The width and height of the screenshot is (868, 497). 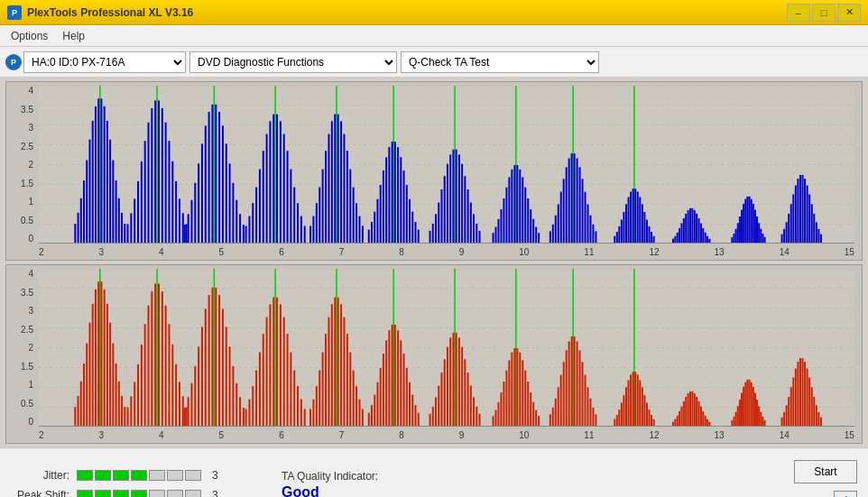 I want to click on peakshift-row: Peak Shift: 3, so click(x=137, y=492).